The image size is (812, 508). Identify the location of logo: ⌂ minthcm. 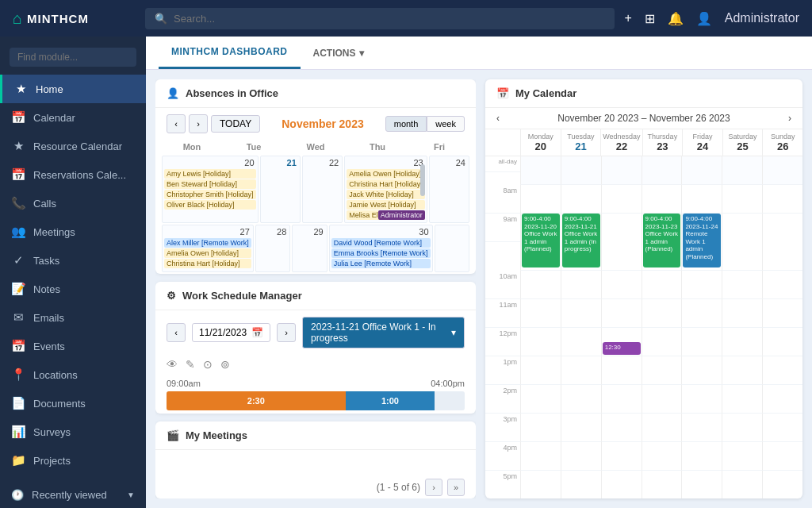
(75, 19).